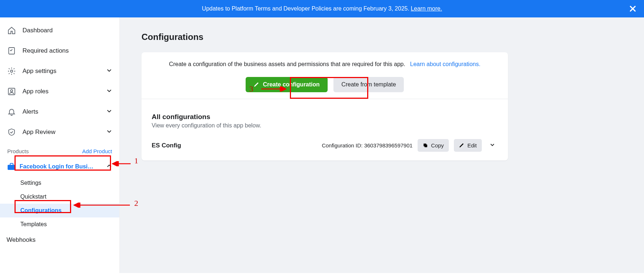 The image size is (644, 277). Describe the element at coordinates (136, 203) in the screenshot. I see `annotation-number-2: 2` at that location.